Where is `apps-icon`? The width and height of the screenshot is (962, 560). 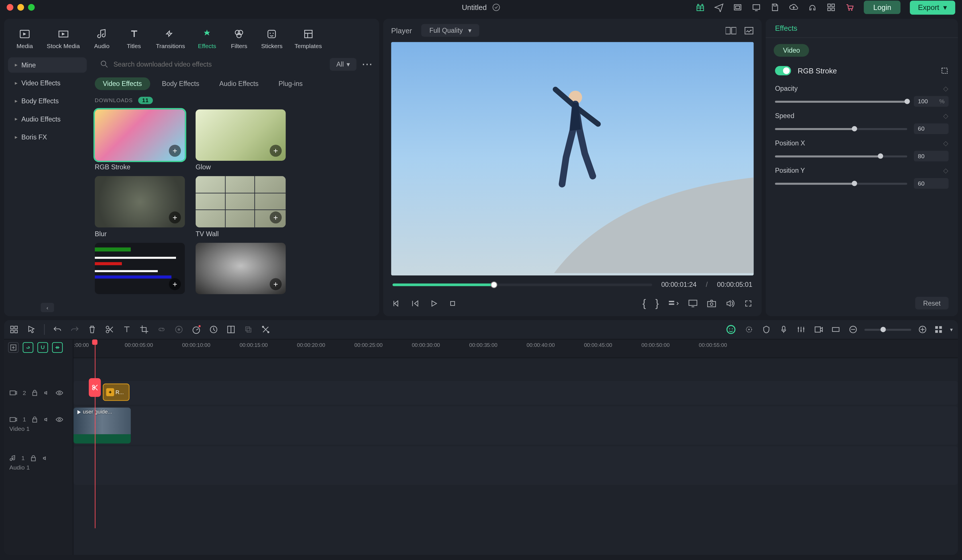 apps-icon is located at coordinates (831, 7).